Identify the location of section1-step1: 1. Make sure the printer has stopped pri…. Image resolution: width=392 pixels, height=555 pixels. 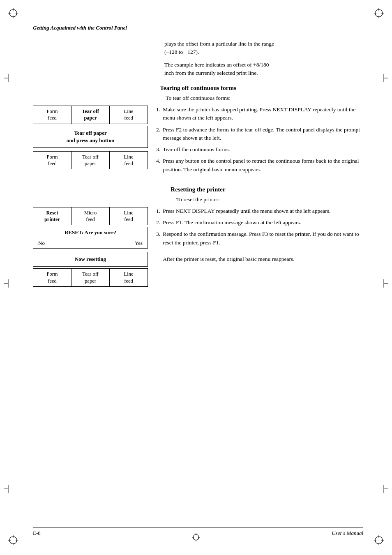
(260, 114).